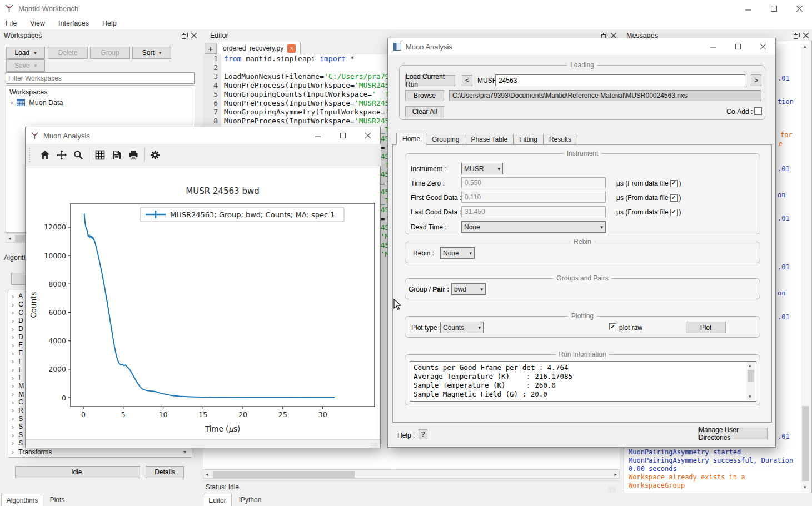  I want to click on scroll-up-icon: ▴, so click(750, 365).